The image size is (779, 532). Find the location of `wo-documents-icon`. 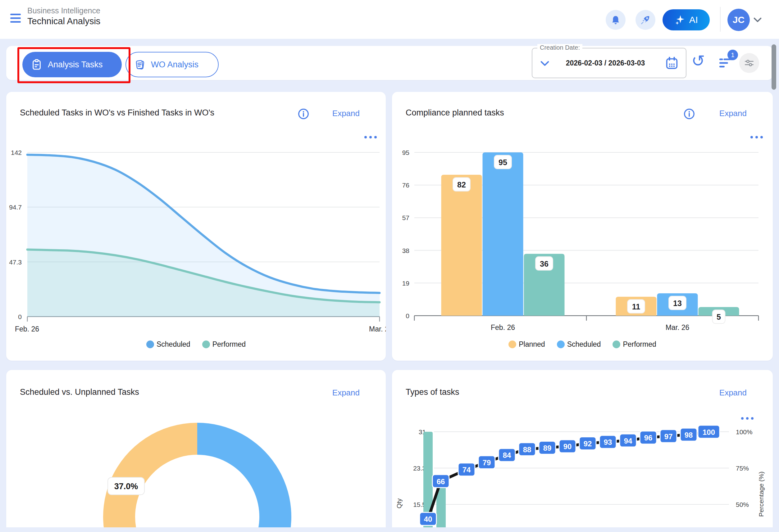

wo-documents-icon is located at coordinates (140, 64).